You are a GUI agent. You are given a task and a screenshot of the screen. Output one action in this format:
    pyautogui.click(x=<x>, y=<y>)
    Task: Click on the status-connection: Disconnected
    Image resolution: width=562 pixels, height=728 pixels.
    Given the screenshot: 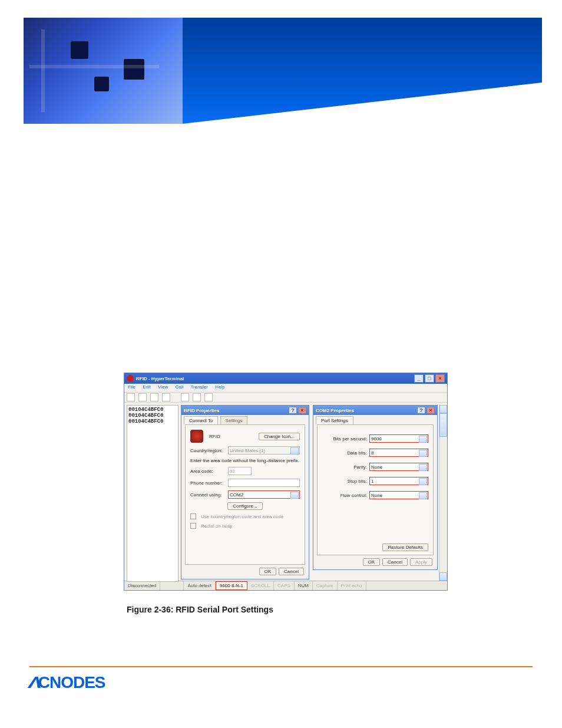 What is the action you would take?
    pyautogui.click(x=143, y=586)
    